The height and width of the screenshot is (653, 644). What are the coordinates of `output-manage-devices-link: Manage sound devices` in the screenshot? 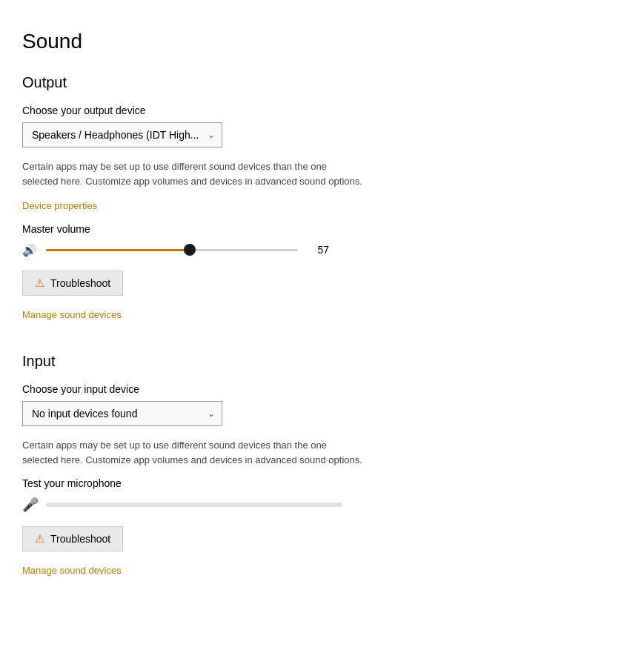 It's located at (72, 314).